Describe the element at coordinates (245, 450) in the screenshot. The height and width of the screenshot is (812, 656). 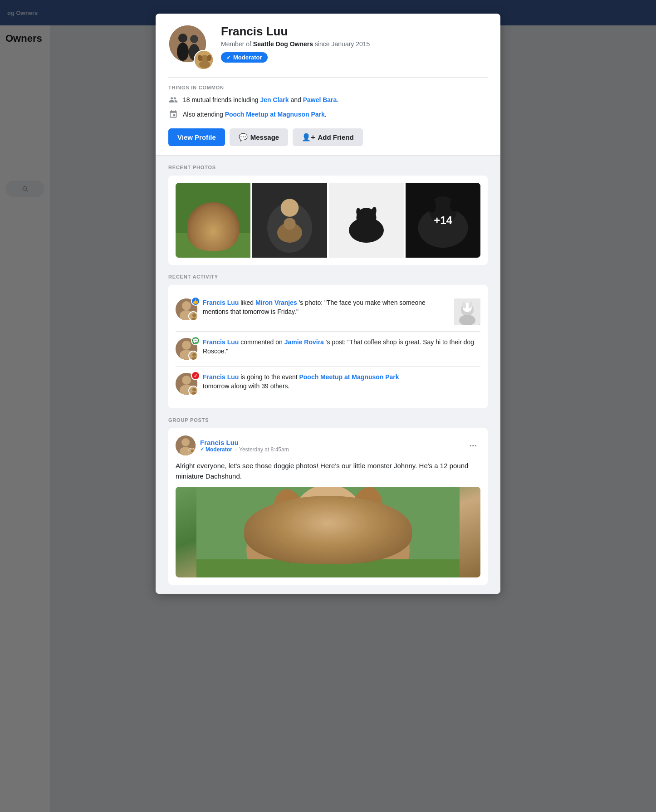
I see `post-meta: ✓ Moderator · Yesterday at 8:45am` at that location.